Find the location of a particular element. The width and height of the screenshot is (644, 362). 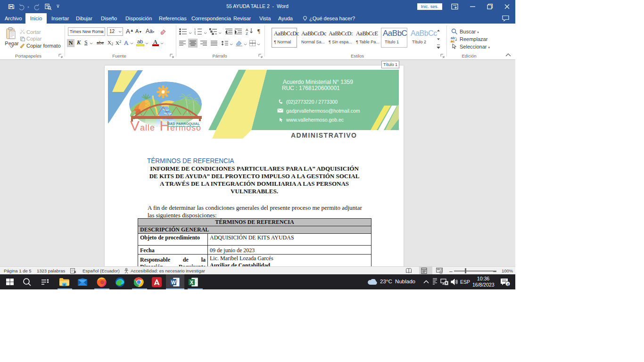

svg-text: W is located at coordinates (173, 282).